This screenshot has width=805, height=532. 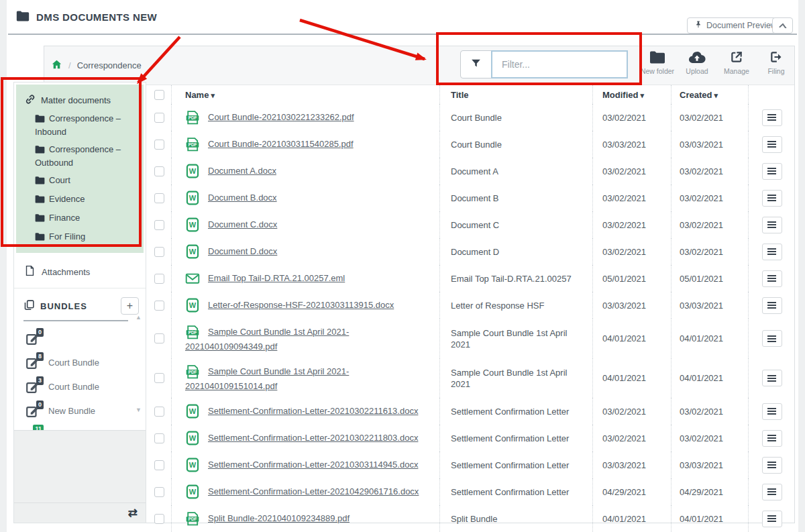 I want to click on file-link: Email Top Tail-D.RTA.21.00257.eml, so click(x=276, y=278).